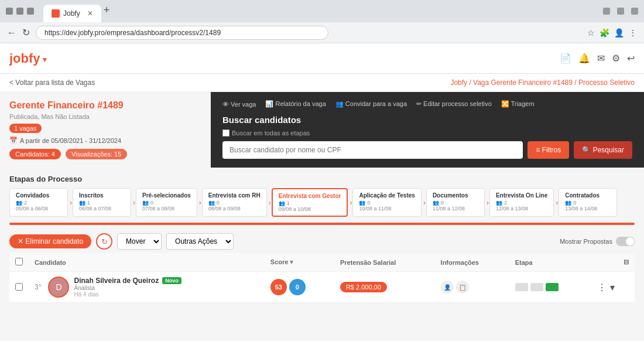 Image resolution: width=644 pixels, height=341 pixels. I want to click on maximize-button, so click(621, 11).